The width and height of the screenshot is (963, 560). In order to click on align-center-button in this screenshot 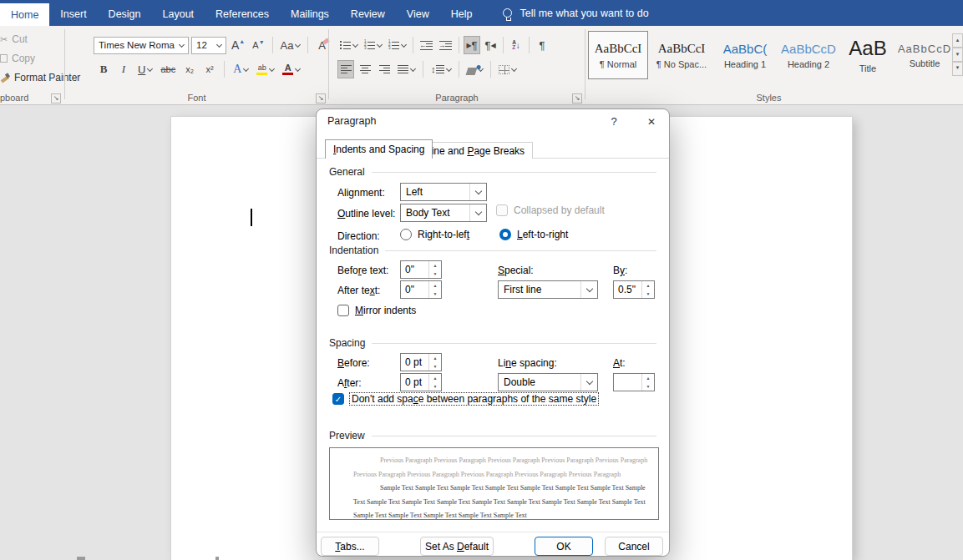, I will do `click(365, 69)`.